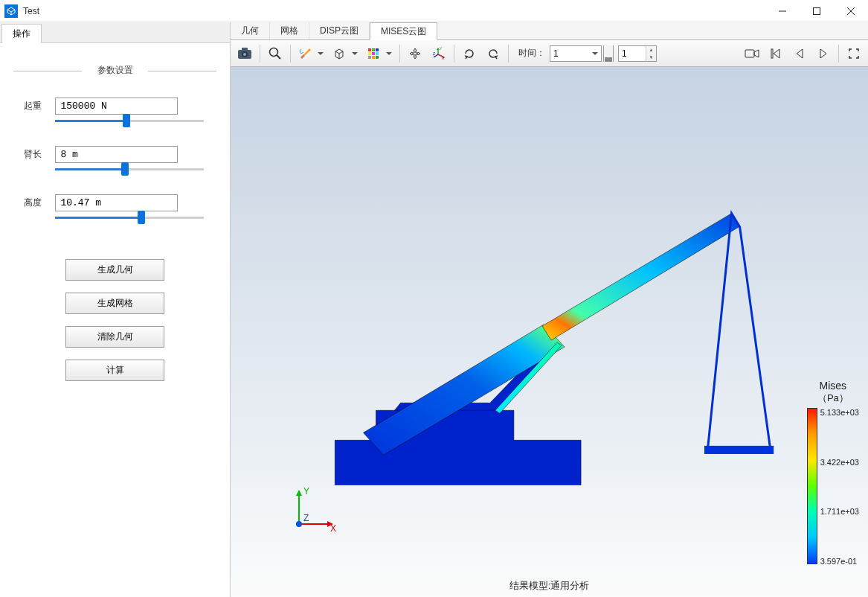  I want to click on skip-start-button, so click(776, 54).